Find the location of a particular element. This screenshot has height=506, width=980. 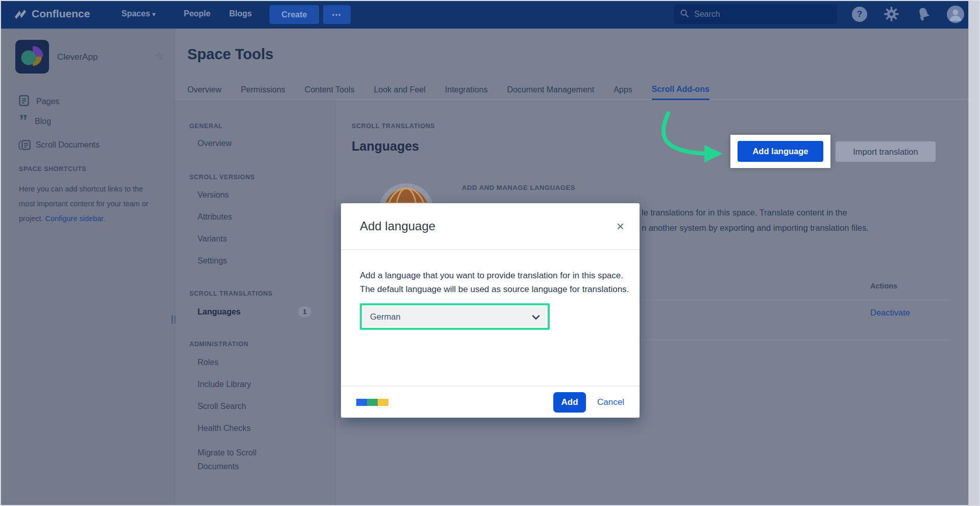

nav-blogs-menu: Blogs is located at coordinates (240, 14).